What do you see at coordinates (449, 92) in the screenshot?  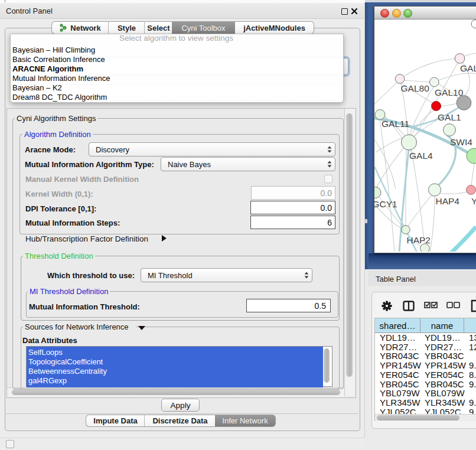 I see `svg-text: GAL10` at bounding box center [449, 92].